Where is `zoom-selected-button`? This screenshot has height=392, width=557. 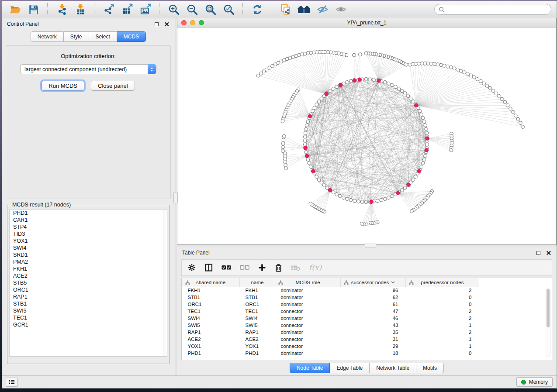 zoom-selected-button is located at coordinates (229, 10).